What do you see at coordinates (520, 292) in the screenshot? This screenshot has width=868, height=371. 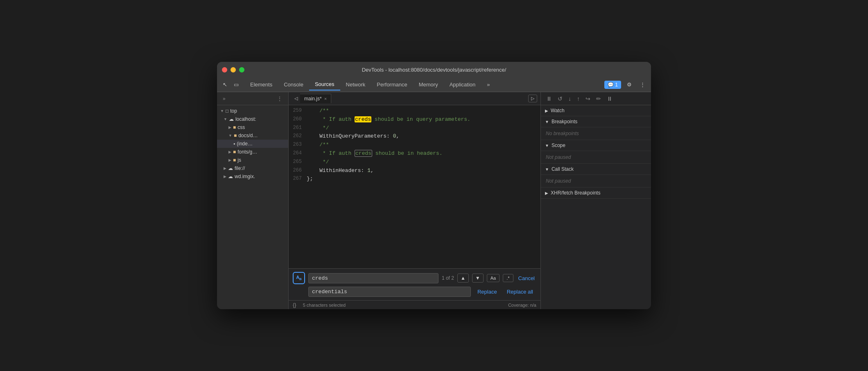 I see `replace-all-button: Replace all` at bounding box center [520, 292].